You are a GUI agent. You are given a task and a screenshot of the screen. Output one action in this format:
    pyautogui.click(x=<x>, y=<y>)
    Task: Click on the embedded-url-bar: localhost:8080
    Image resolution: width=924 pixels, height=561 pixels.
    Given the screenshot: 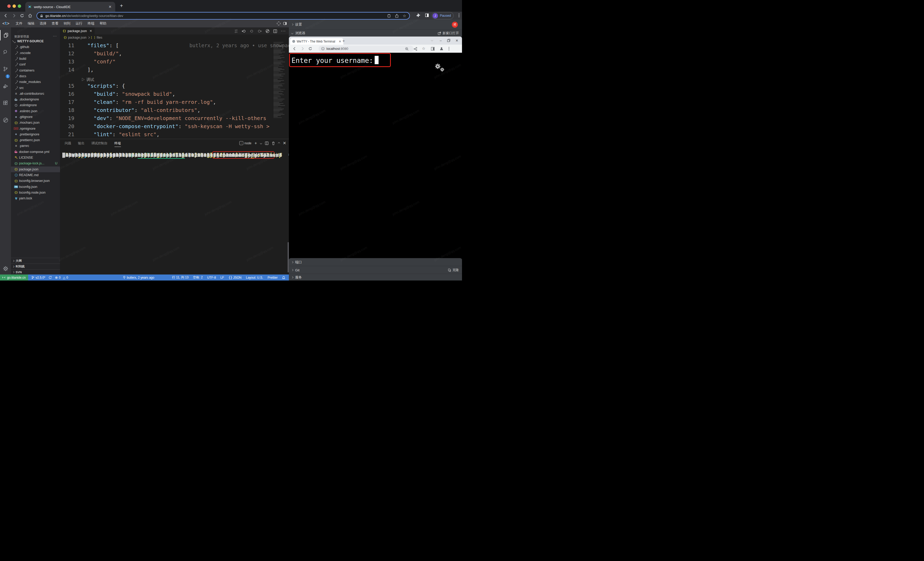 What is the action you would take?
    pyautogui.click(x=366, y=49)
    